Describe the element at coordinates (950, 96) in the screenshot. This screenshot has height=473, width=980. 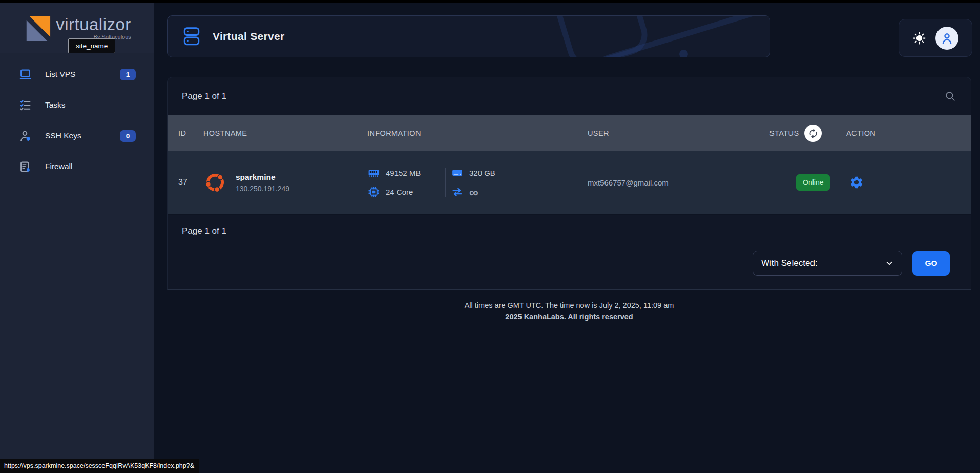
I see `search-icon` at that location.